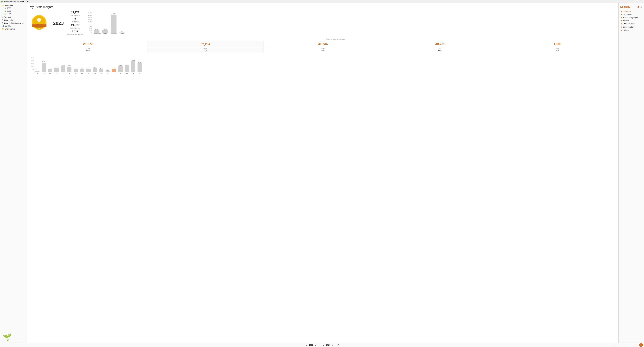 Image resolution: width=644 pixels, height=347 pixels. What do you see at coordinates (9, 11) in the screenshot?
I see `sidebar-year-2022-label: 2022` at bounding box center [9, 11].